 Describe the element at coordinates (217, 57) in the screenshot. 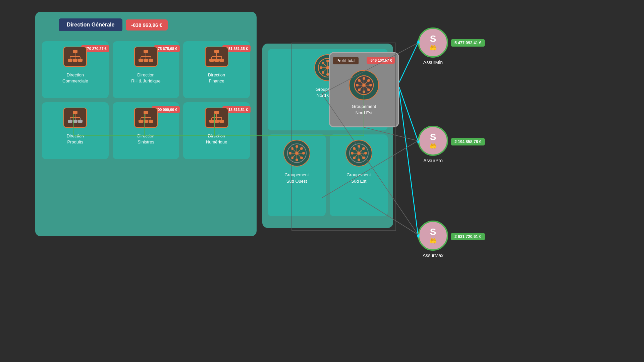

I see `org-icon-finance` at that location.